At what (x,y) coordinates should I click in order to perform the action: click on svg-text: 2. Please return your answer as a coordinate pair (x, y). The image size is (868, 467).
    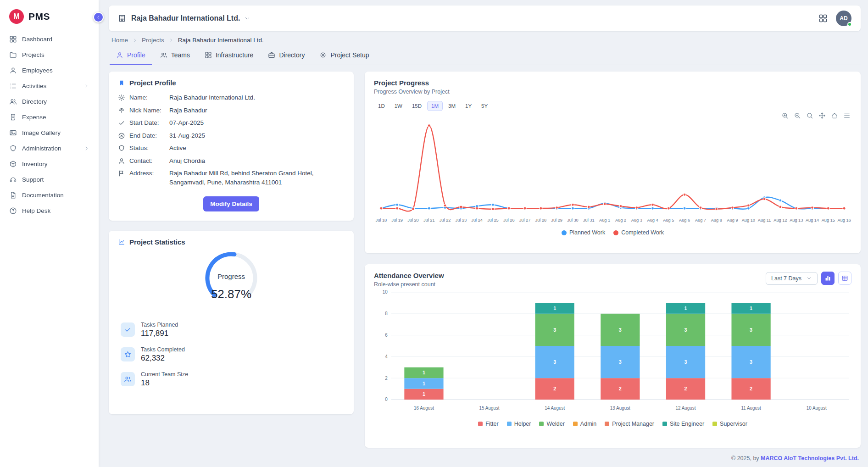
    Looking at the image, I should click on (685, 389).